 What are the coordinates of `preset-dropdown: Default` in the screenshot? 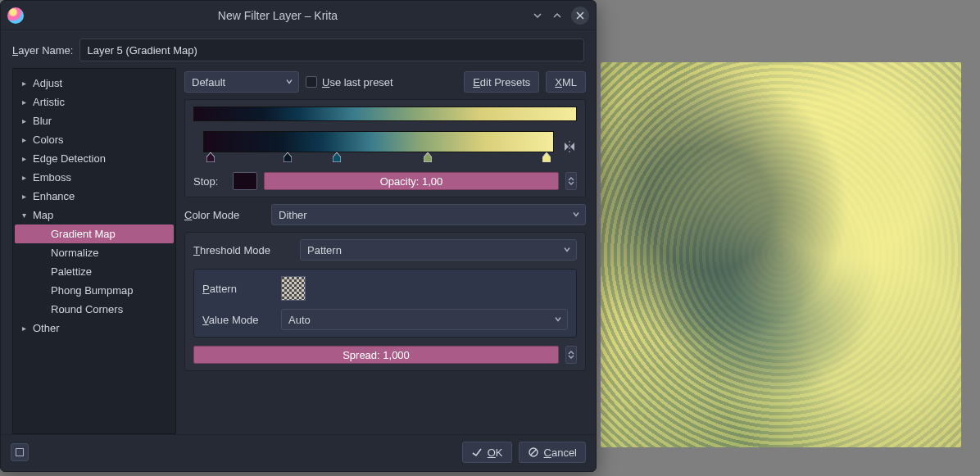 It's located at (242, 82).